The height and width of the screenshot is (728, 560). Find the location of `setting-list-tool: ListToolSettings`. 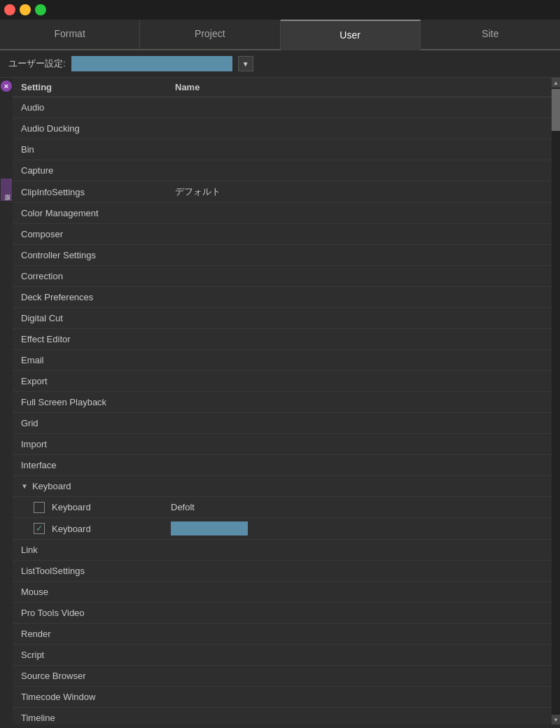

setting-list-tool: ListToolSettings is located at coordinates (282, 571).